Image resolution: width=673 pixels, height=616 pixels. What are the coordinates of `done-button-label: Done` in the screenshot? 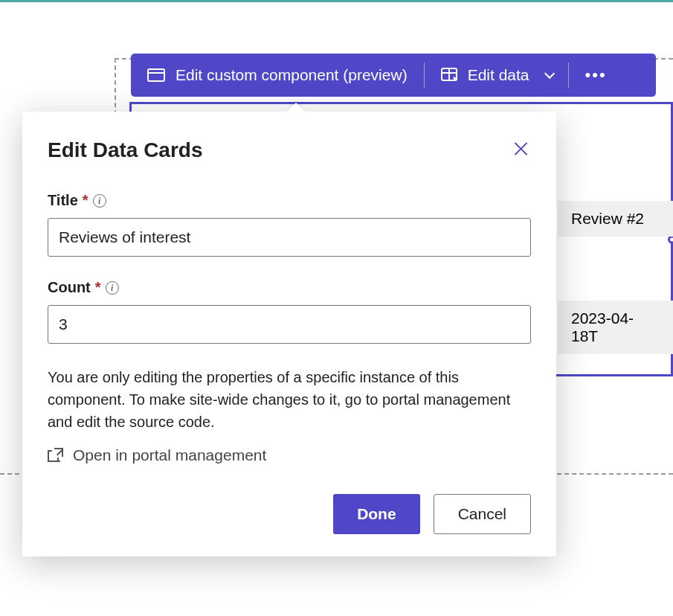 It's located at (376, 514).